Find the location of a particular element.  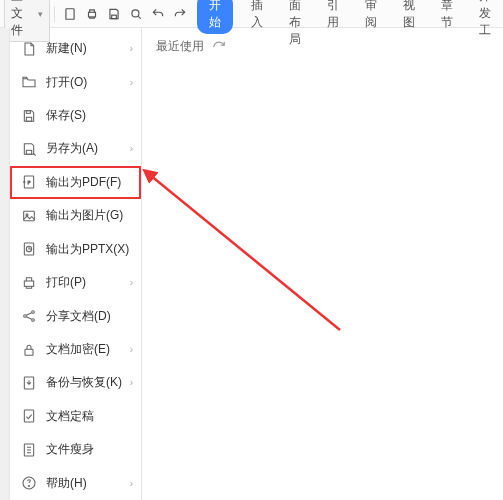

menu-item-share: 分享文档(D) is located at coordinates (76, 316).